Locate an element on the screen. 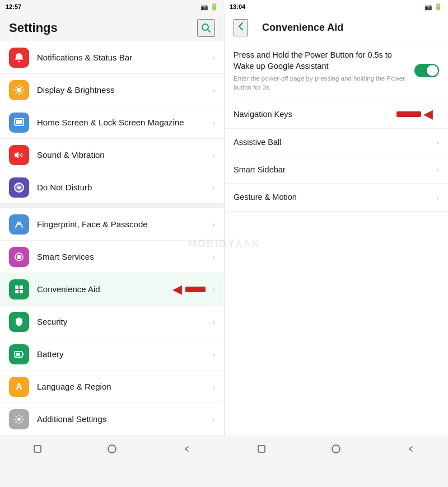 The height and width of the screenshot is (487, 448). navigation-bar is located at coordinates (224, 449).